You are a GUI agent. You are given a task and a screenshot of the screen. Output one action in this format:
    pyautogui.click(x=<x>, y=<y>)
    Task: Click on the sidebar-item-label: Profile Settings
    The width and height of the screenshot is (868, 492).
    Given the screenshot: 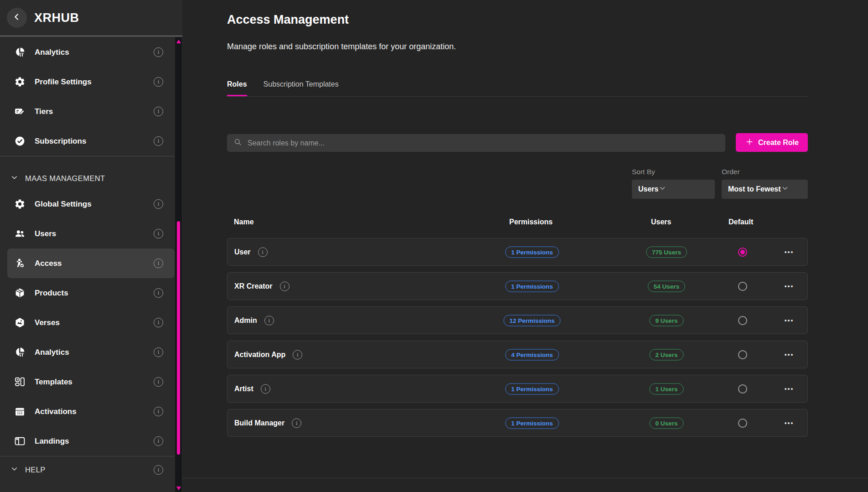 What is the action you would take?
    pyautogui.click(x=63, y=82)
    